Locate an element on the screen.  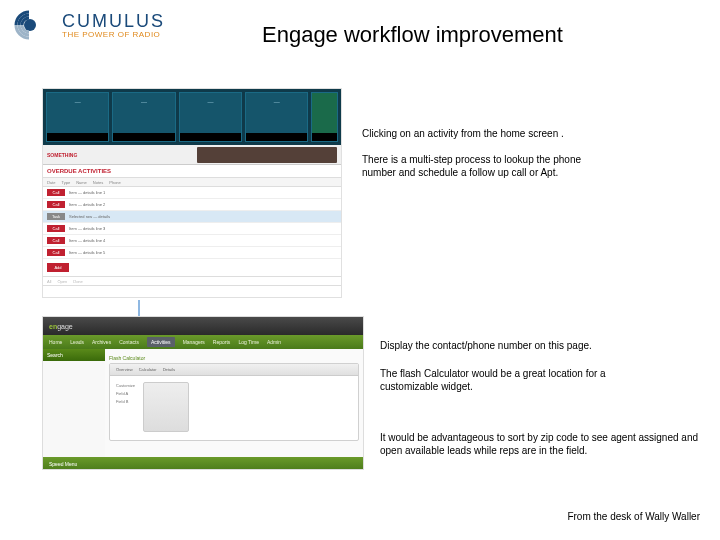
dashboard-strip: — — — — is located at coordinates (192, 117).